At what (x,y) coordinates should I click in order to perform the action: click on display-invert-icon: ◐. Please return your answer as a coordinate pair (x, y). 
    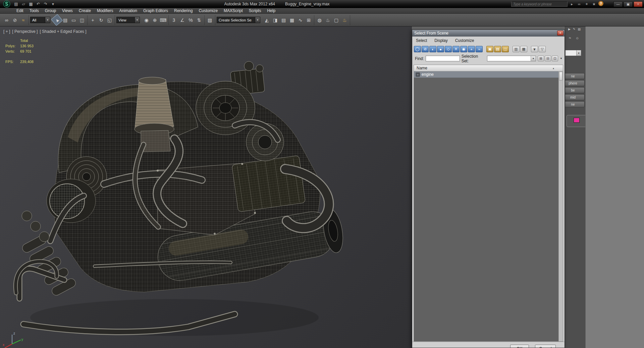
    Looking at the image, I should click on (433, 49).